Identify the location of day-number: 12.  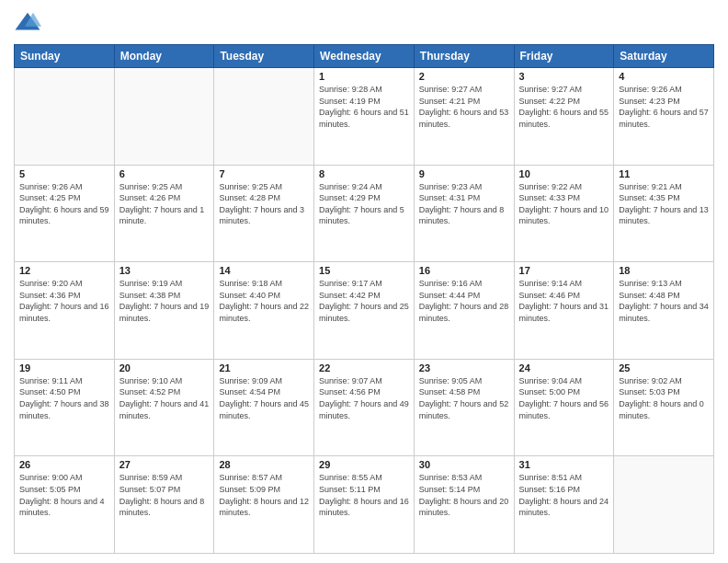
(64, 270).